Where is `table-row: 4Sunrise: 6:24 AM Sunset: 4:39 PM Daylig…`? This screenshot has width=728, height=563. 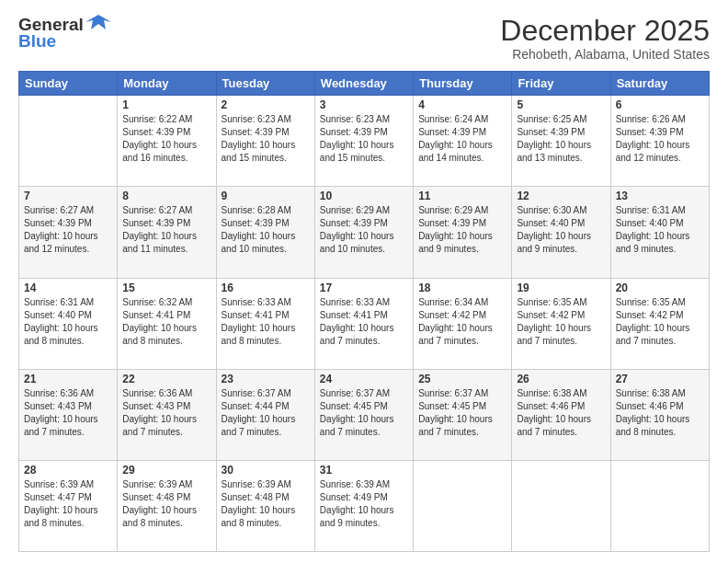
table-row: 4Sunrise: 6:24 AM Sunset: 4:39 PM Daylig… is located at coordinates (463, 142).